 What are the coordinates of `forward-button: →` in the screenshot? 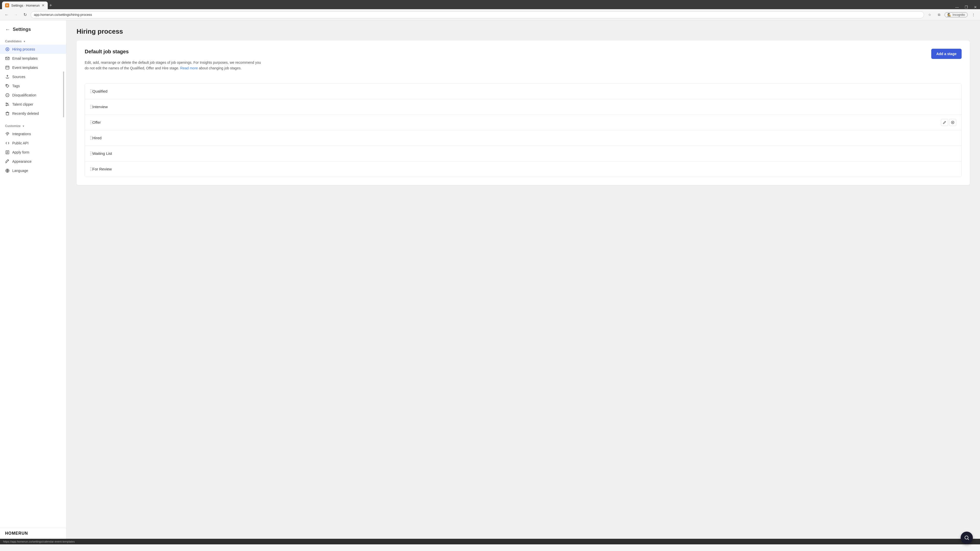 It's located at (16, 15).